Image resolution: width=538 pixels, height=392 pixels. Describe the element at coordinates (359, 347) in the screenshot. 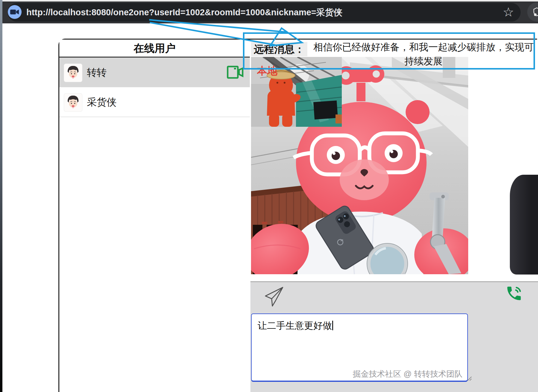

I see `message-input: 让二手生意更好做 掘金技术社区 @ 转转技术团队` at that location.